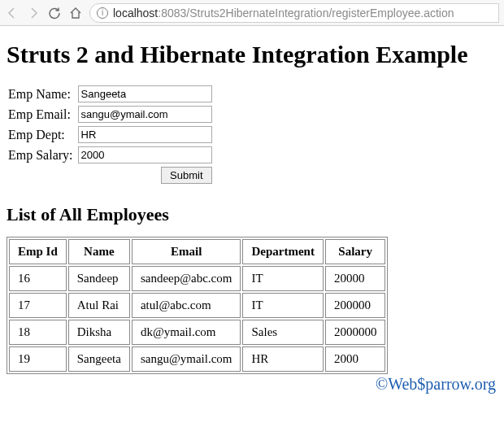 The width and height of the screenshot is (504, 427). I want to click on url-port: :8083, so click(172, 13).